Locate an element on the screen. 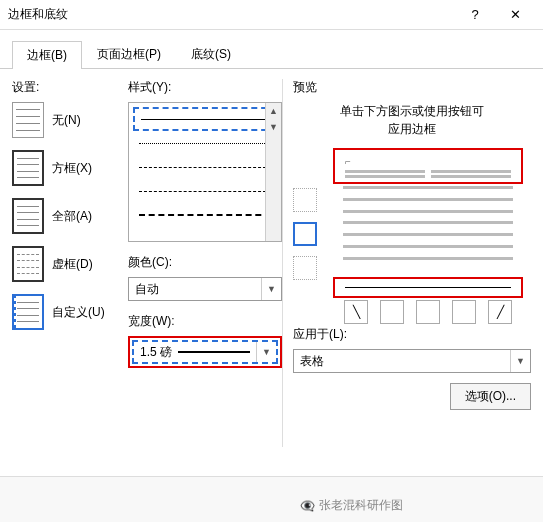  preview-box: ⌐ ╲ ╱ is located at coordinates (428, 233).